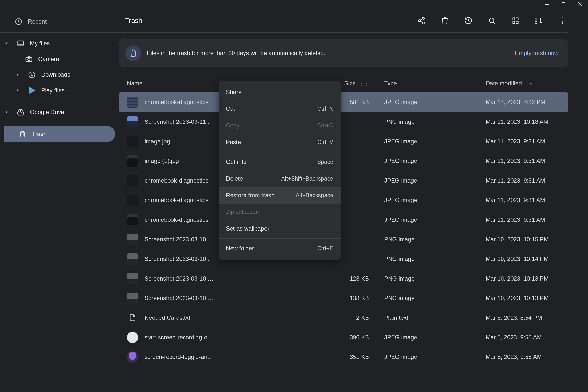  I want to click on search-button, so click(492, 20).